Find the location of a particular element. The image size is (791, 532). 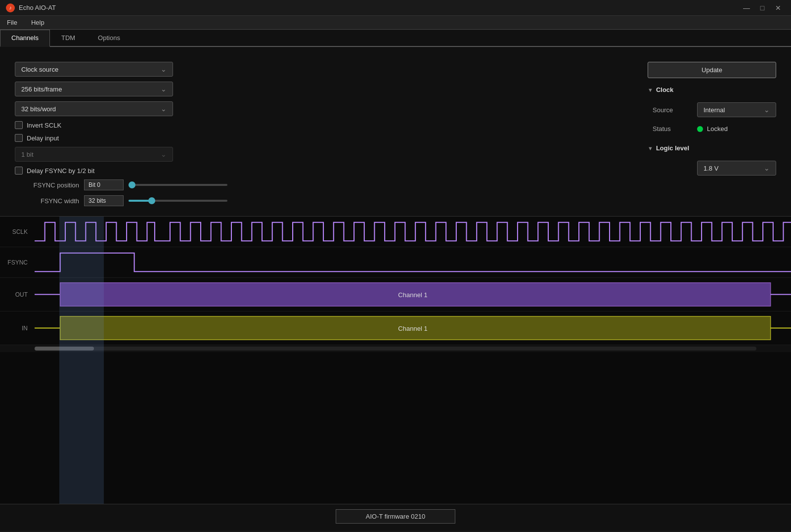

logic-level-header-label: Logic level is located at coordinates (672, 148).